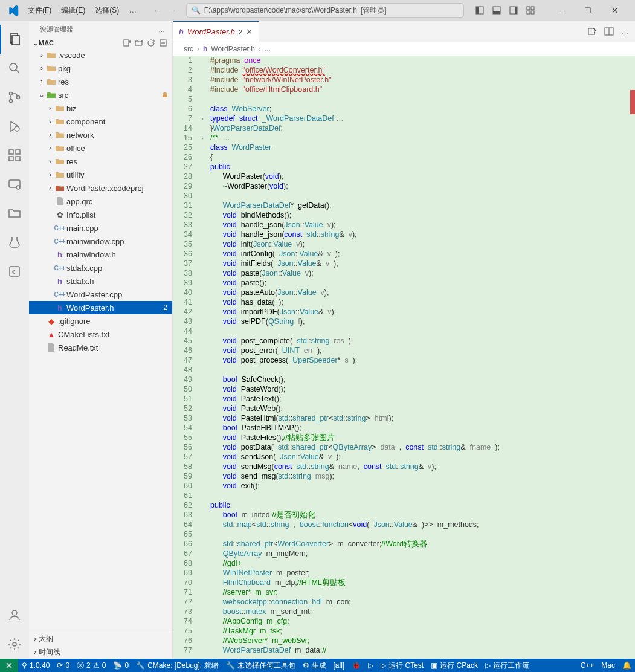 The width and height of the screenshot is (635, 672). Describe the element at coordinates (404, 486) in the screenshot. I see `code-line: 60 void exit();` at that location.